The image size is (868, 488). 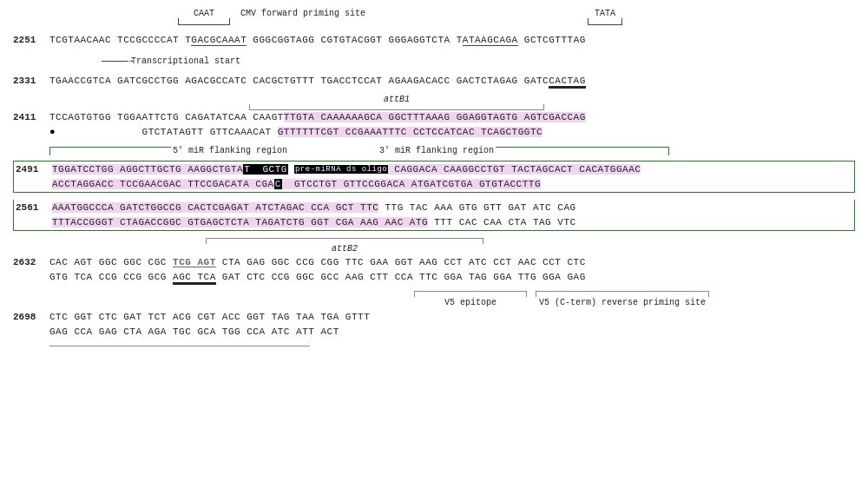 What do you see at coordinates (434, 82) in the screenshot?
I see `seq-block-2331: 2331 TGAACCGTCA GATCGCCTGG AGACGCCATC CA…` at bounding box center [434, 82].